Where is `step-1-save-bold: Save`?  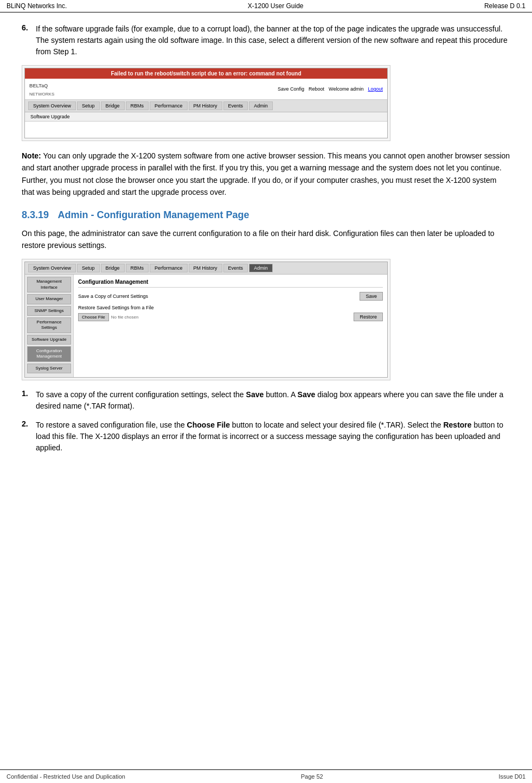
step-1-save-bold: Save is located at coordinates (255, 394).